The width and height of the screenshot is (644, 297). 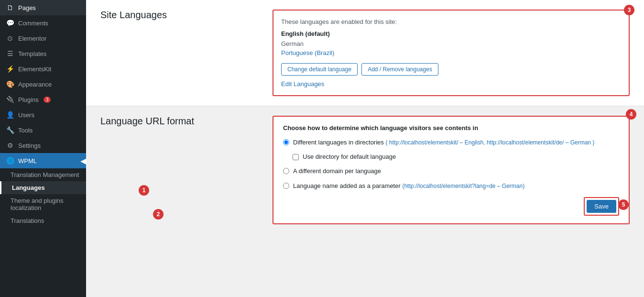 I want to click on annotation-3: 3, so click(x=629, y=10).